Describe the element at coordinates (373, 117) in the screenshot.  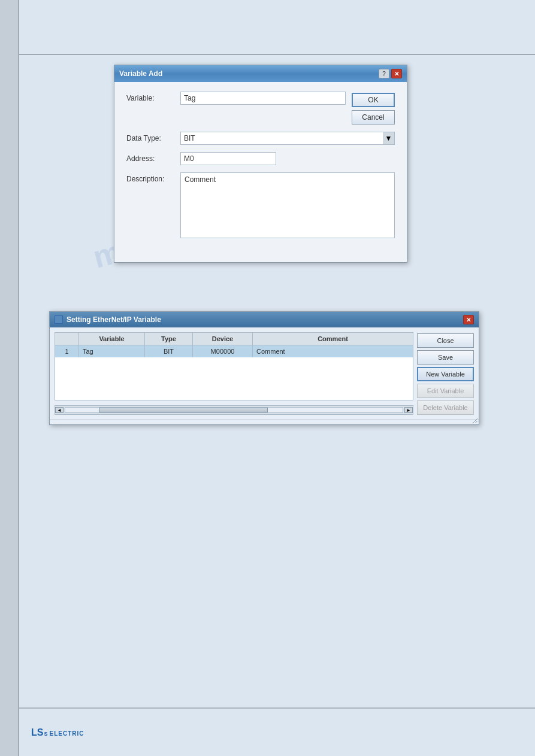
I see `cancel-button: Cancel` at that location.